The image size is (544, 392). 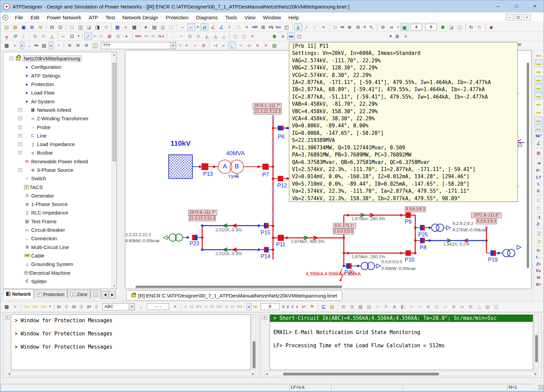 I want to click on tree-item-3-phase-source: + ⊛ 3-Phase Source, so click(x=58, y=170).